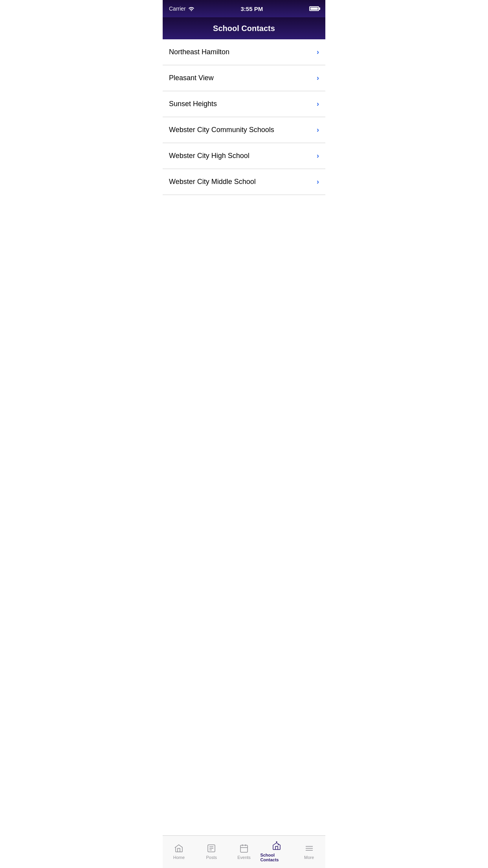 This screenshot has height=868, width=488. I want to click on list-item-label: Webster City Community Schools, so click(222, 130).